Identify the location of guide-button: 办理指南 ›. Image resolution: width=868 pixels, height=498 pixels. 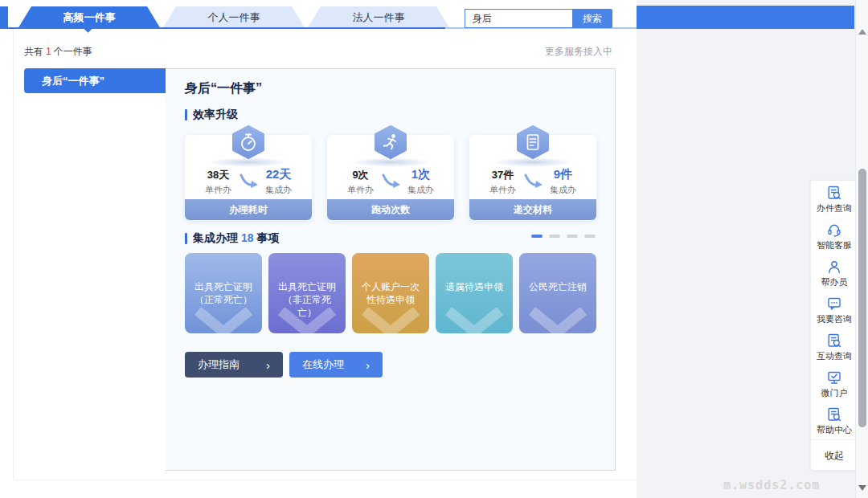
(234, 365).